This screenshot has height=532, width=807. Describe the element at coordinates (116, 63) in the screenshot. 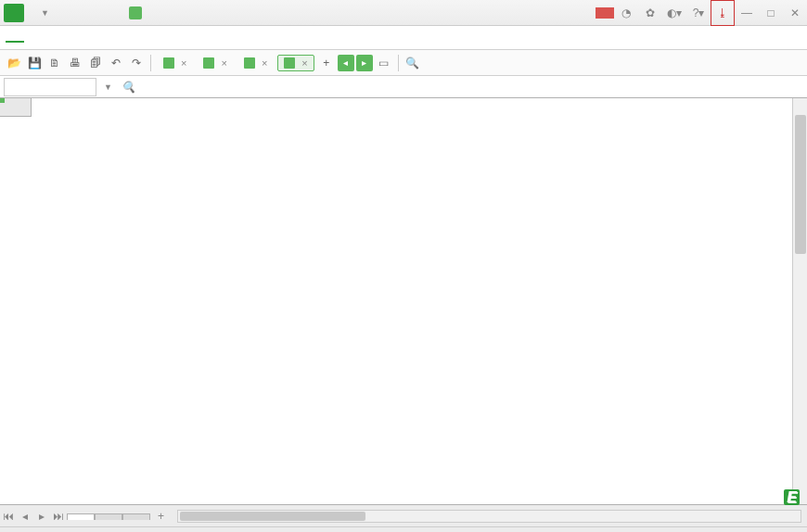

I see `undo-icon: ↶` at that location.